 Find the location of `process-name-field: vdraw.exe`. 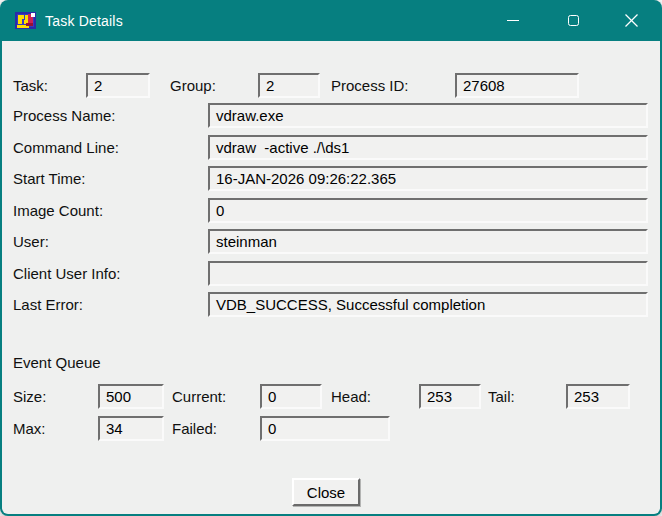

process-name-field: vdraw.exe is located at coordinates (428, 116).